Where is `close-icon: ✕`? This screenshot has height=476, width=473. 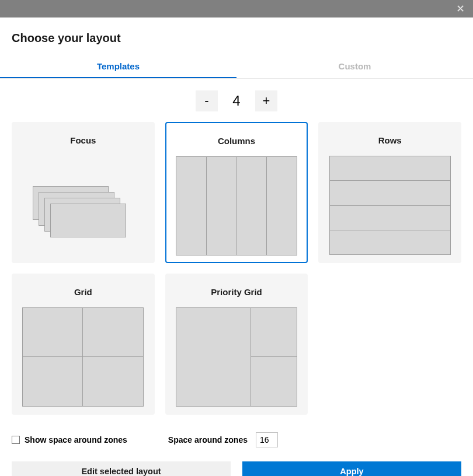 close-icon: ✕ is located at coordinates (460, 9).